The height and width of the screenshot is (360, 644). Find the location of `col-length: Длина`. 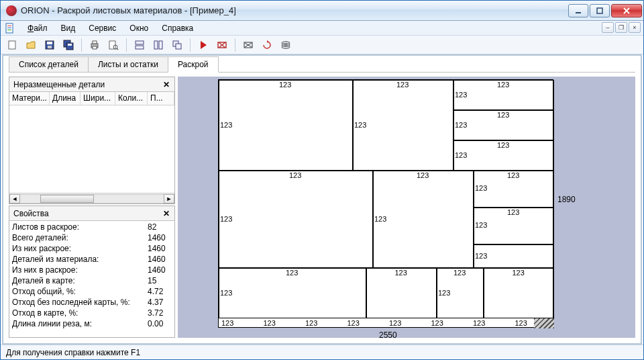

col-length: Длина is located at coordinates (65, 98).